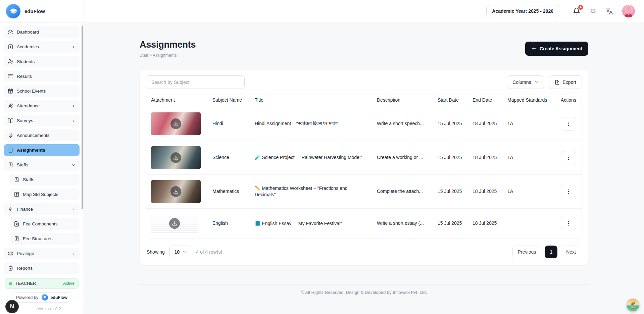 This screenshot has width=644, height=314. Describe the element at coordinates (403, 192) in the screenshot. I see `description-cell: Complete the attach...` at that location.